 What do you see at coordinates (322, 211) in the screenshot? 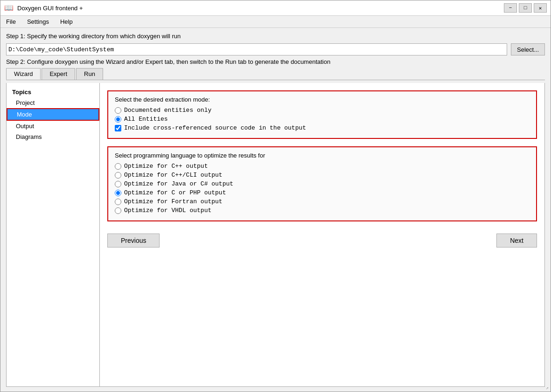
I see `radio-vhdl: Optimize for VHDL output` at bounding box center [322, 211].